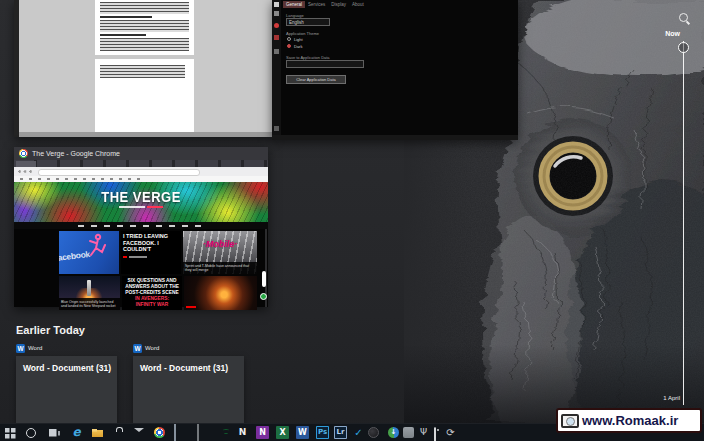  Describe the element at coordinates (26, 172) in the screenshot. I see `browser-nav-buttons` at that location.